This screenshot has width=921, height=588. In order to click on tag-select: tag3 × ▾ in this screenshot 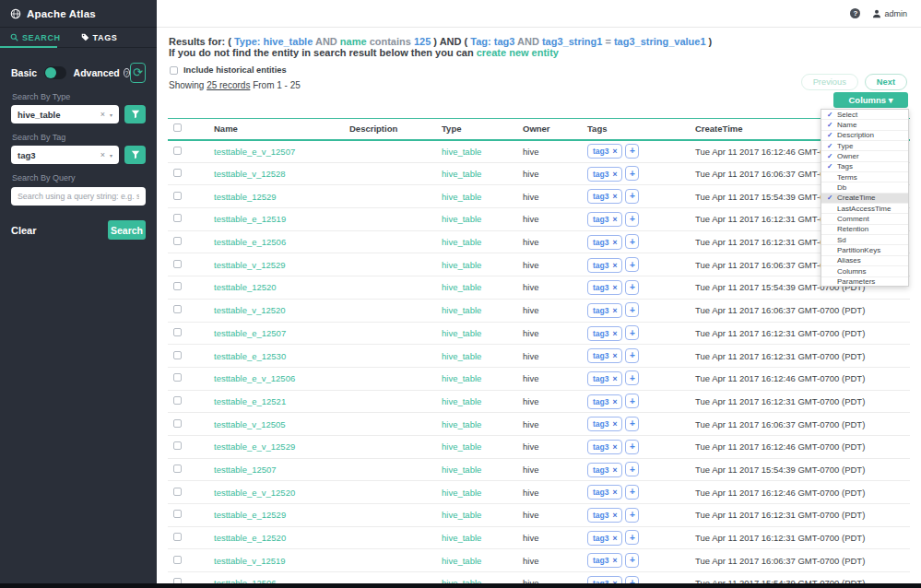, I will do `click(65, 155)`.